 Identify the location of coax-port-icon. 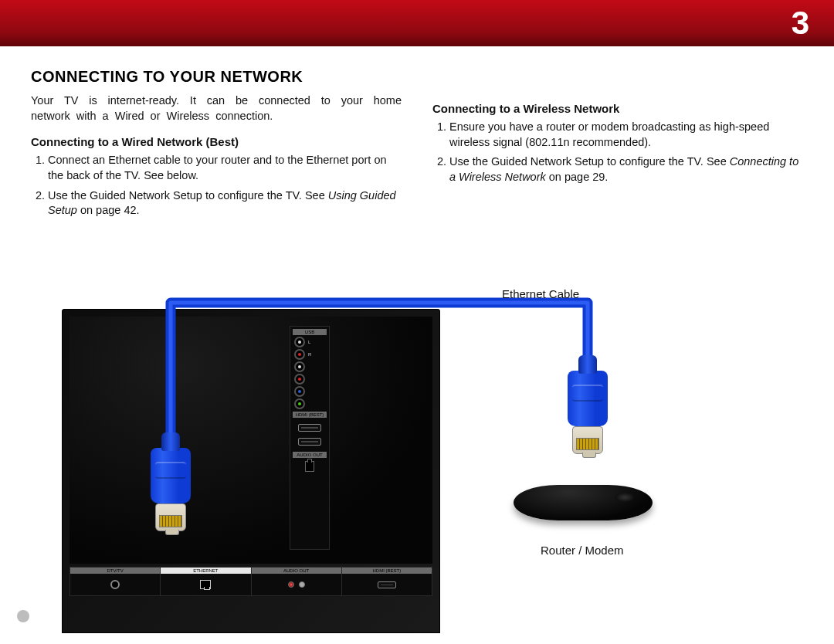
(115, 585).